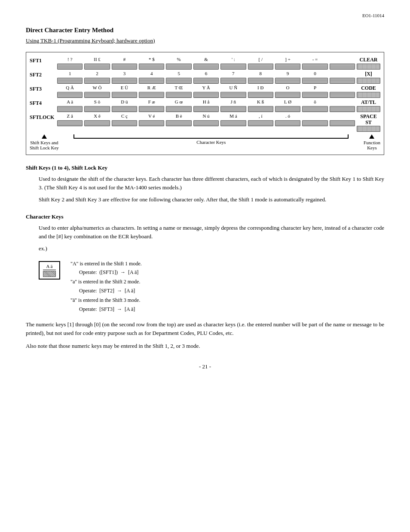 This screenshot has height=532, width=410. What do you see at coordinates (97, 63) in the screenshot?
I see `keyboard-cell: II £` at bounding box center [97, 63].